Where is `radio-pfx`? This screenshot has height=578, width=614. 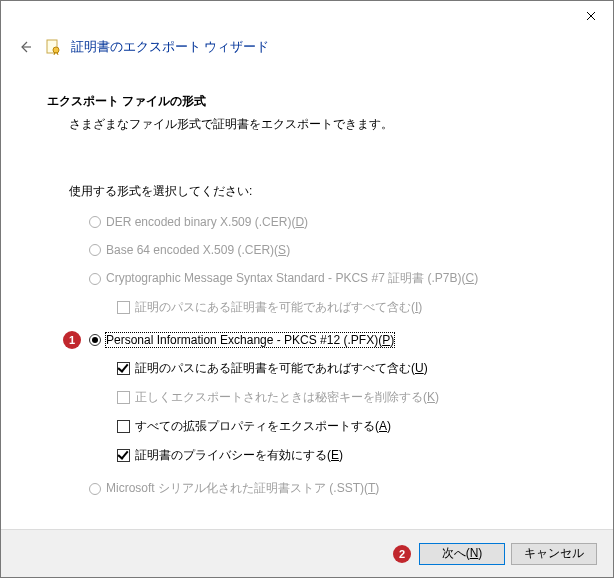 radio-pfx is located at coordinates (95, 340).